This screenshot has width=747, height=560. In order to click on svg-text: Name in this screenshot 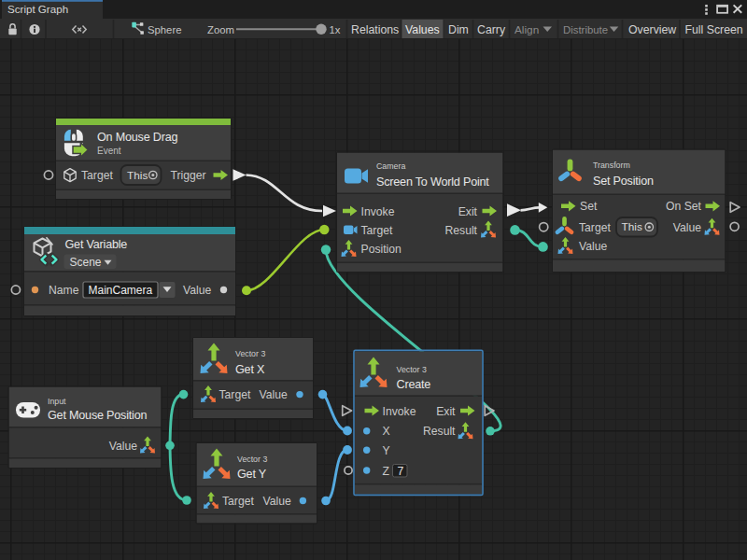, I will do `click(63, 290)`.